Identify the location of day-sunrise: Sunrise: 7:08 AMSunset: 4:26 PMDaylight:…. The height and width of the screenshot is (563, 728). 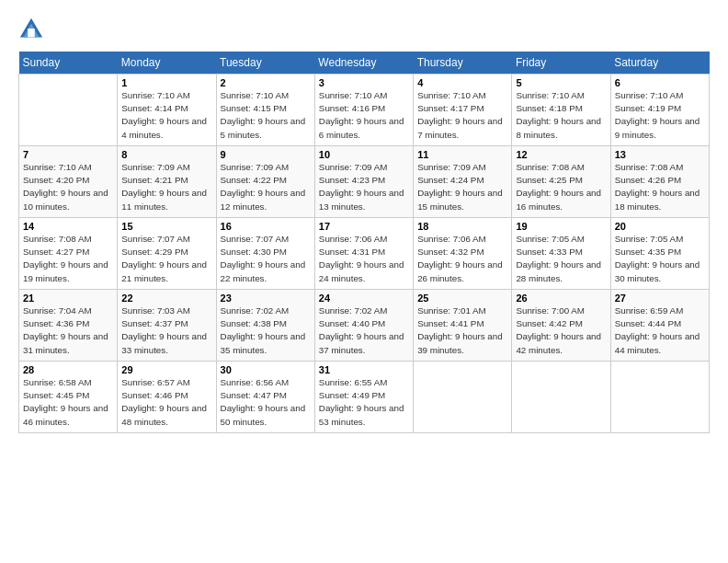
(658, 187).